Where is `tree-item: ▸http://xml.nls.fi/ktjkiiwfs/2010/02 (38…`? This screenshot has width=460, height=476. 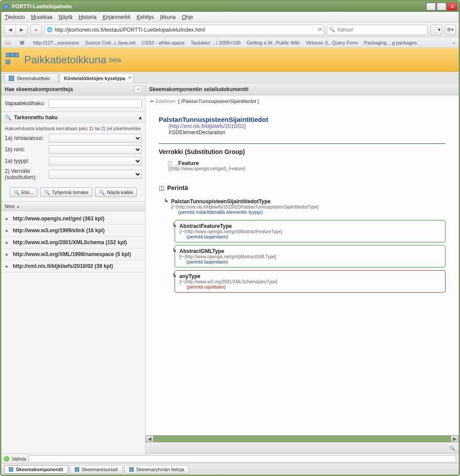
tree-item: ▸http://xml.nls.fi/ktjkiiwfs/2010/02 (38… is located at coordinates (73, 267).